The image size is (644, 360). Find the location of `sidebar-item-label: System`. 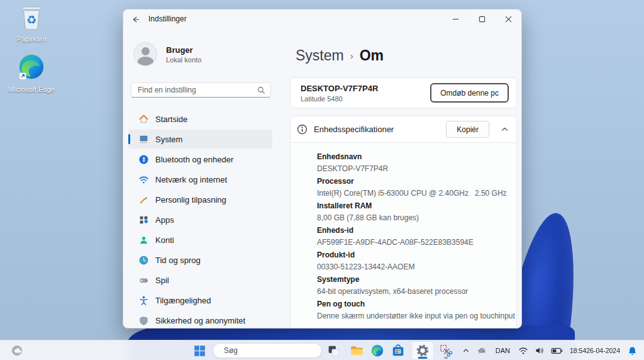

sidebar-item-label: System is located at coordinates (169, 140).